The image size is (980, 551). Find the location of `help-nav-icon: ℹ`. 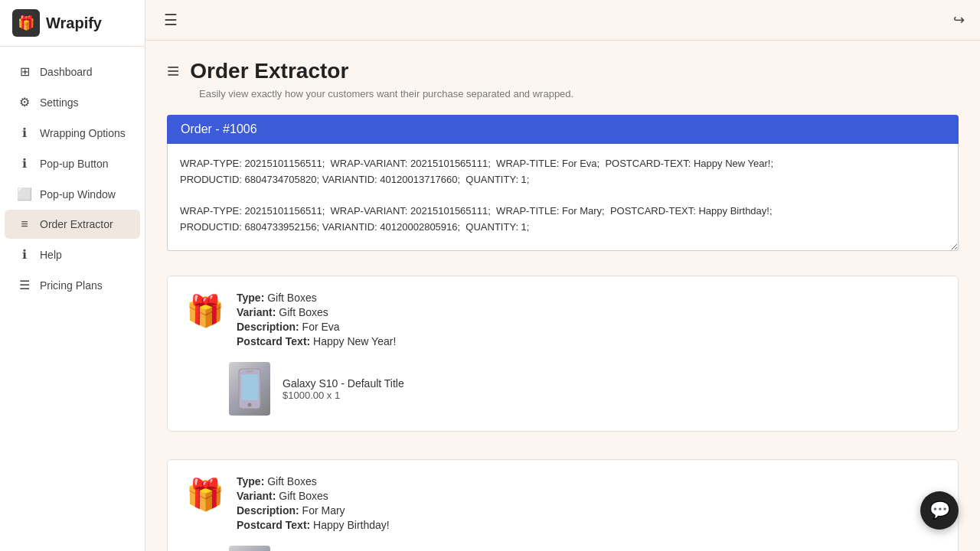

help-nav-icon: ℹ is located at coordinates (24, 254).